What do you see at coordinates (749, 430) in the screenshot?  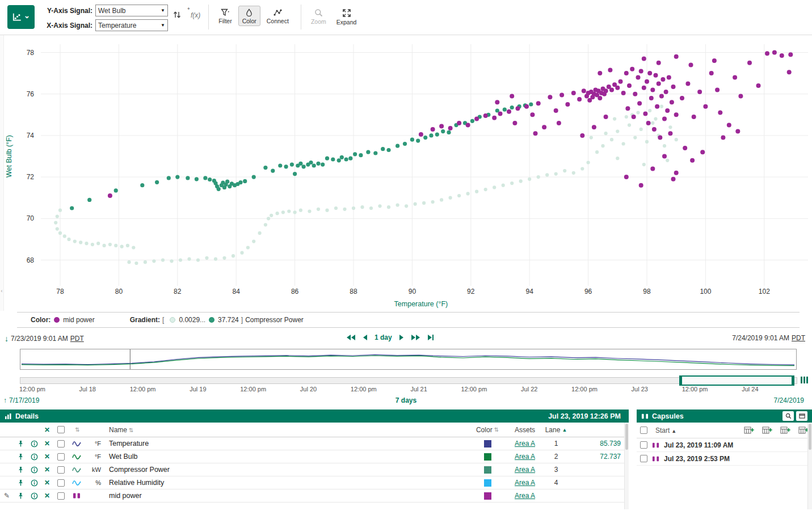 I see `capsule-stats-icon` at bounding box center [749, 430].